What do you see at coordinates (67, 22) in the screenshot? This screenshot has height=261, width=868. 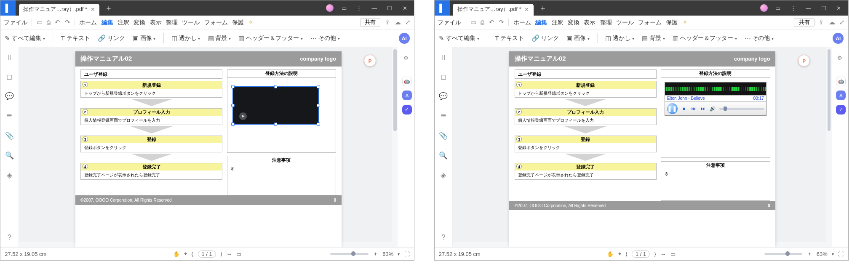 I see `redo-icon: ↷` at bounding box center [67, 22].